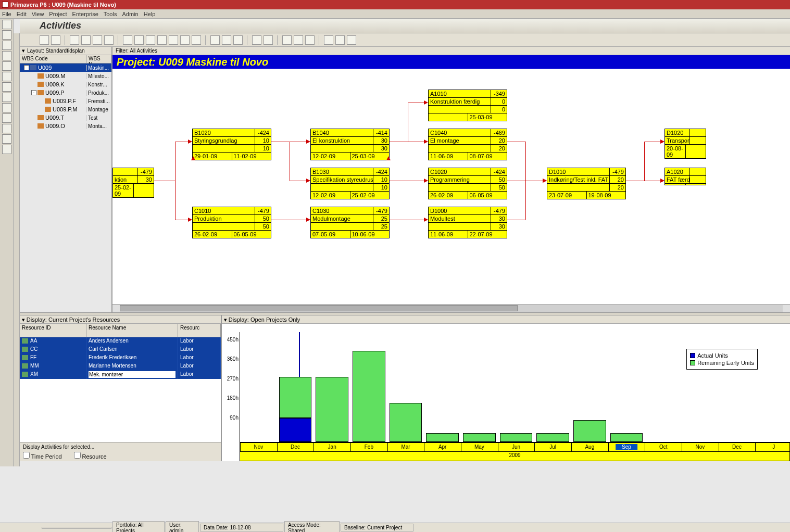 The height and width of the screenshot is (532, 790). I want to click on wbs-col-code: WBS Code, so click(53, 59).